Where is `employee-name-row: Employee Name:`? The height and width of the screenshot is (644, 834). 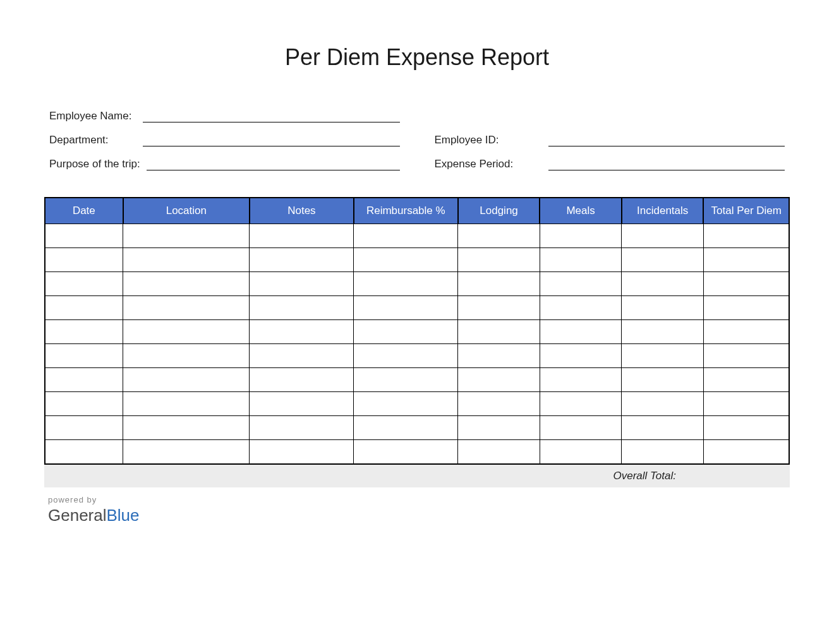 employee-name-row: Employee Name: is located at coordinates (225, 116).